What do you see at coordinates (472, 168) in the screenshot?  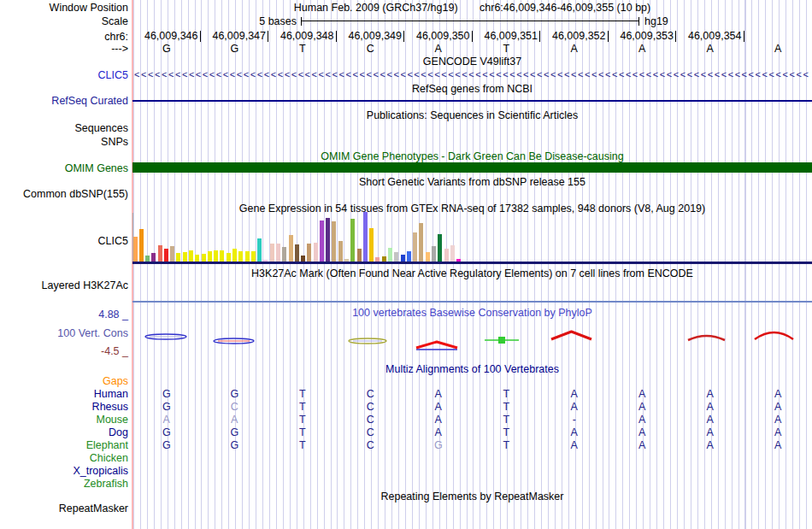 I see `omim-genes-track` at bounding box center [472, 168].